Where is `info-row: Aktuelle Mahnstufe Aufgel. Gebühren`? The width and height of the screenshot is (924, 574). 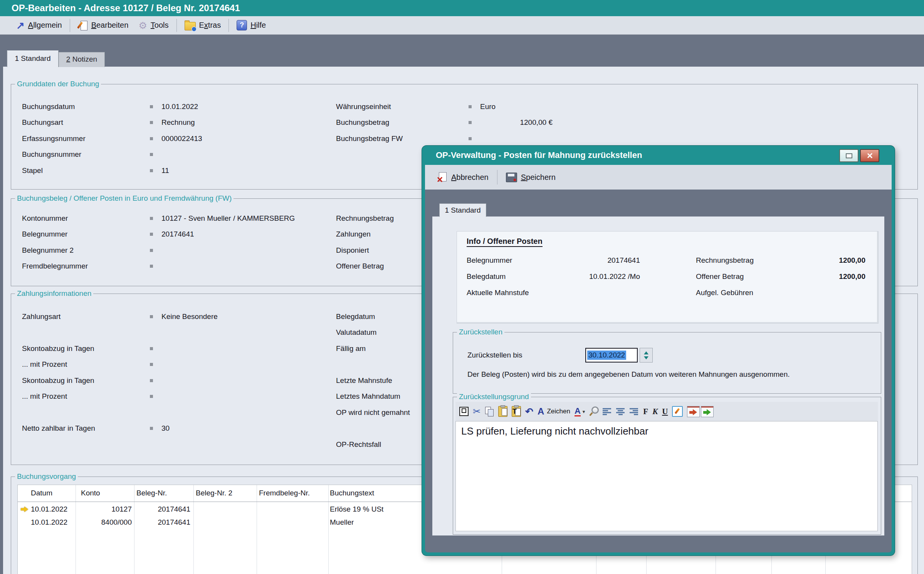 info-row: Aktuelle Mahnstufe Aufgel. Gebühren is located at coordinates (669, 293).